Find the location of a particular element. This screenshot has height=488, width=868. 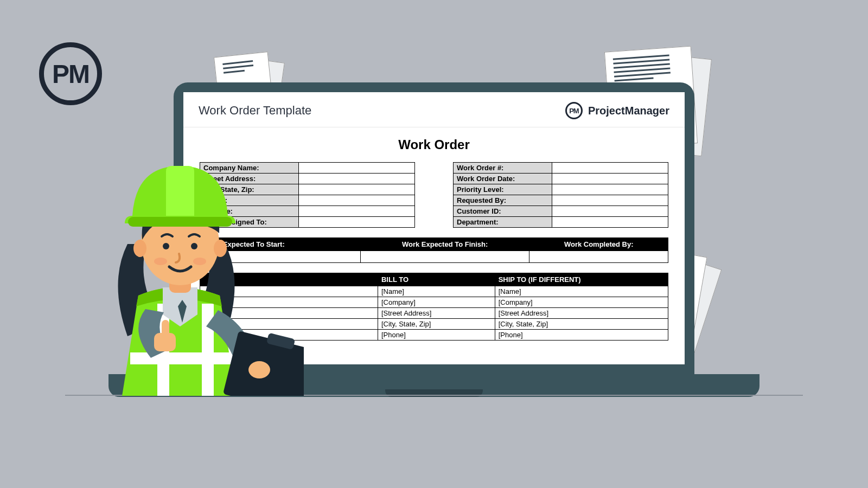

col-header: Work Completed By: is located at coordinates (599, 245).